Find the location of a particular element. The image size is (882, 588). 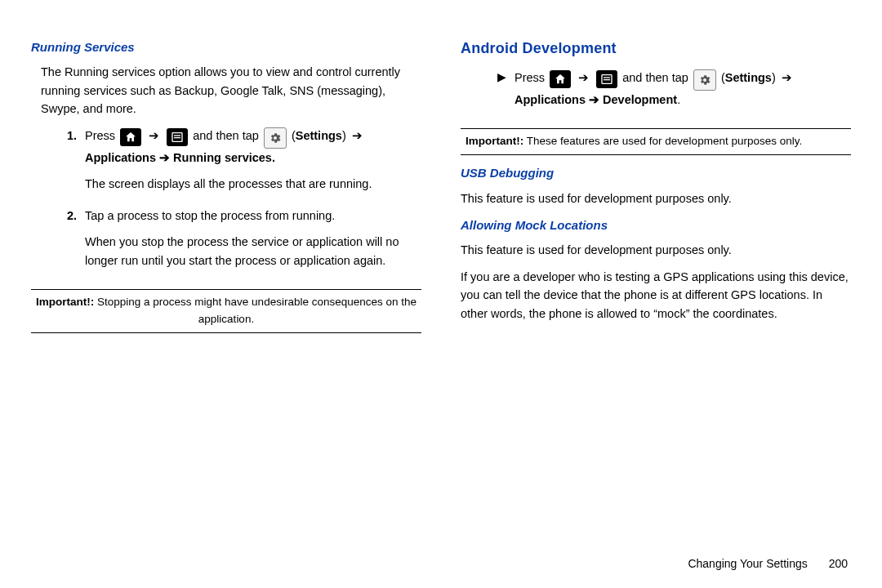

usb-text: This feature is used for development pur… is located at coordinates (656, 198).